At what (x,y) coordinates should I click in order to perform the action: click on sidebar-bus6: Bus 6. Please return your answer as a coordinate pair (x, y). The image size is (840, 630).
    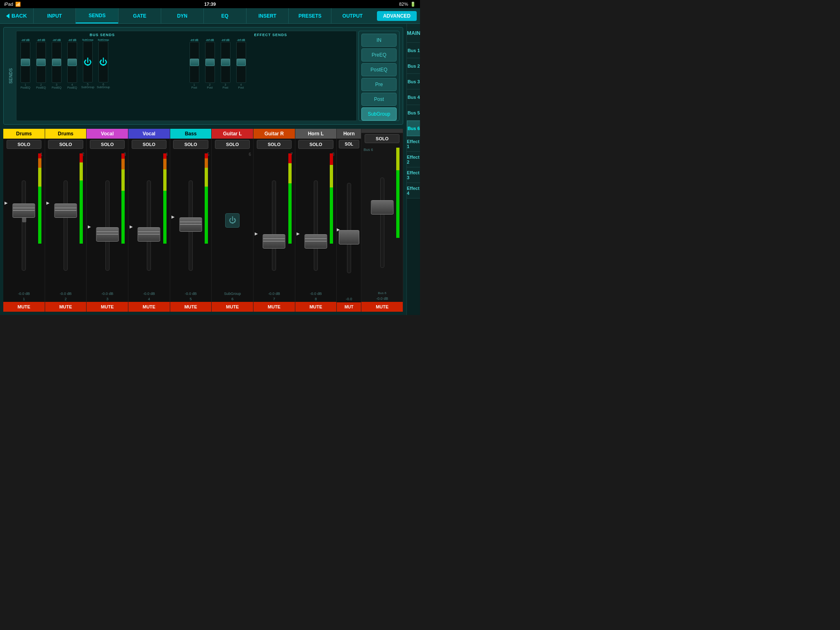
    Looking at the image, I should click on (413, 128).